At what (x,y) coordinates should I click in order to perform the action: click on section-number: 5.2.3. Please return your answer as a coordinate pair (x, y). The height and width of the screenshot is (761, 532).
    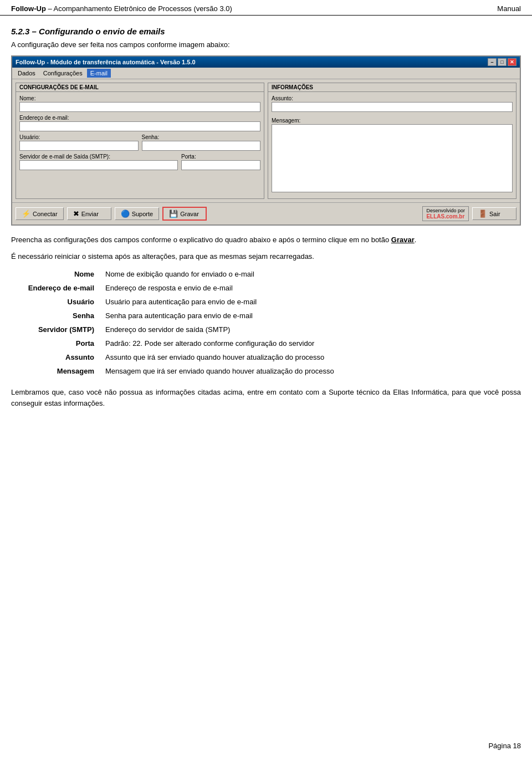
    Looking at the image, I should click on (20, 31).